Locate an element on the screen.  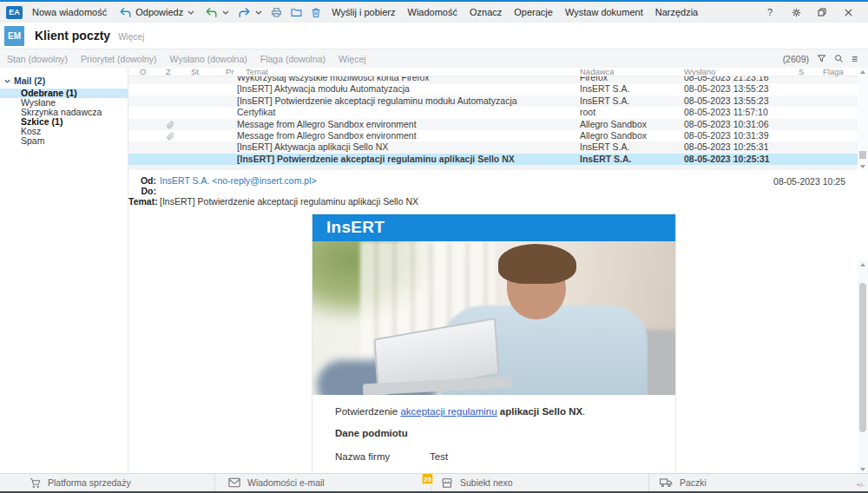
funnel-icon is located at coordinates (821, 59).